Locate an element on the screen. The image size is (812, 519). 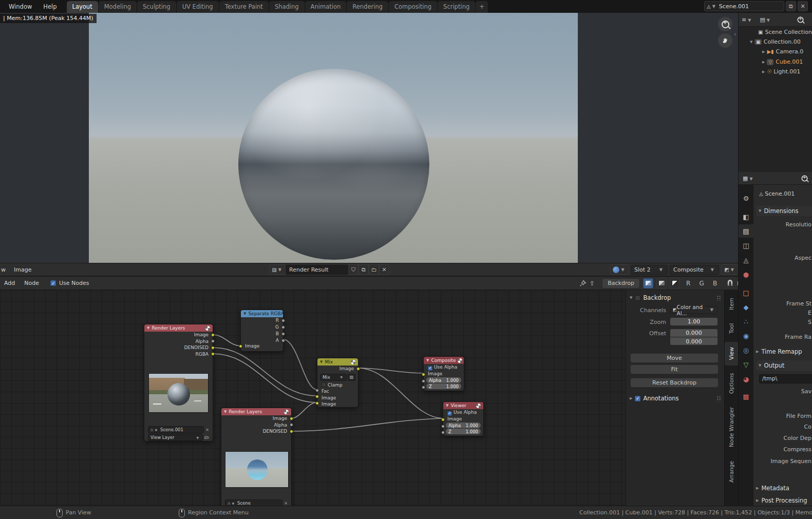
dimensions-panel-header: ▼ Dimensions is located at coordinates (784, 211).